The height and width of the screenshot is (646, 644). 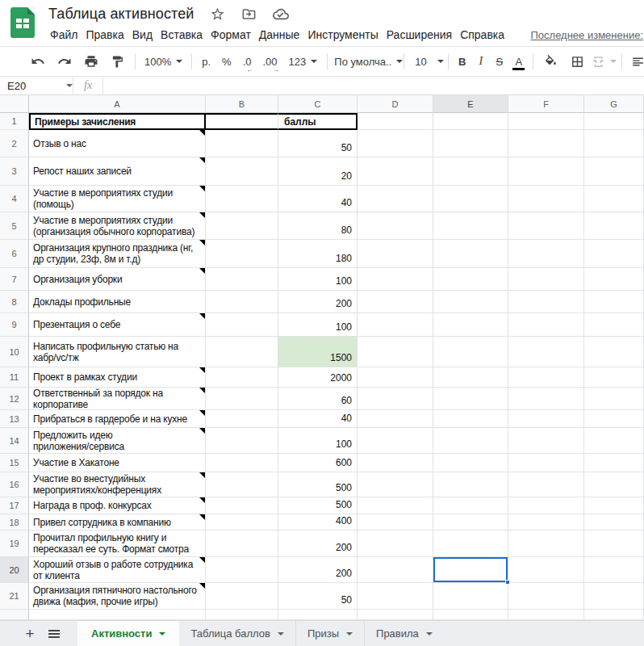 What do you see at coordinates (118, 522) in the screenshot?
I see `cell-A18: Привел сотрудника в компанию` at bounding box center [118, 522].